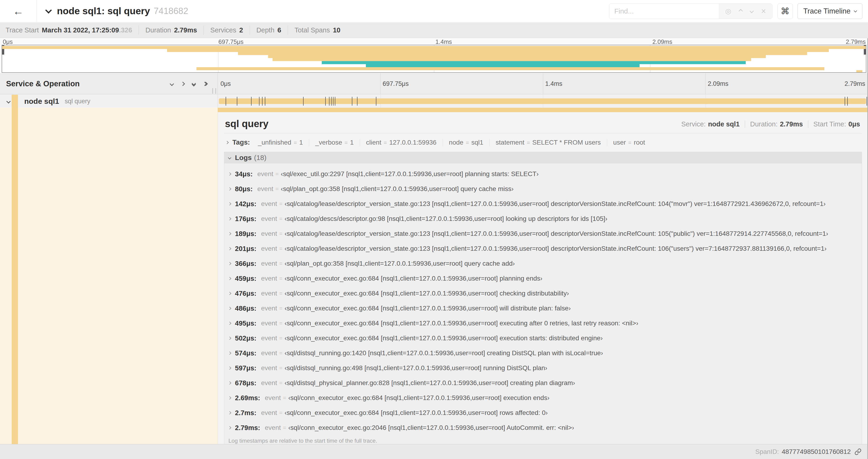  Describe the element at coordinates (543, 398) in the screenshot. I see `log-row: 2.69ms:event=‹sql/conn_executor_exec.go:…` at that location.